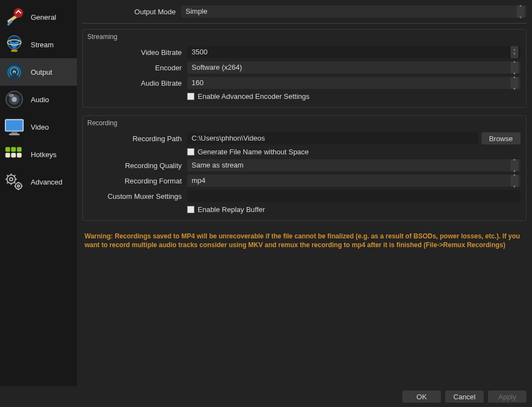 The width and height of the screenshot is (532, 407). What do you see at coordinates (38, 182) in the screenshot?
I see `sidebar-item-advanced: Advanced` at bounding box center [38, 182].